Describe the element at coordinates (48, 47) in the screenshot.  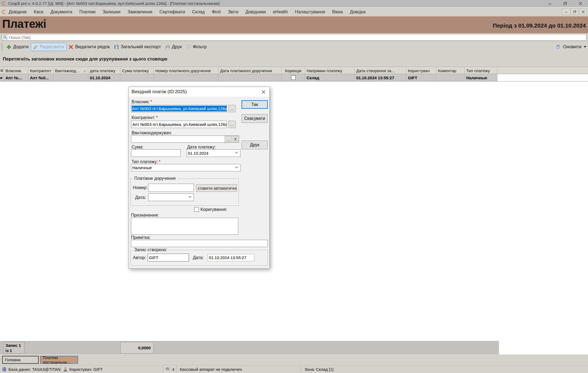
I see `edit-button: Редагувати` at that location.